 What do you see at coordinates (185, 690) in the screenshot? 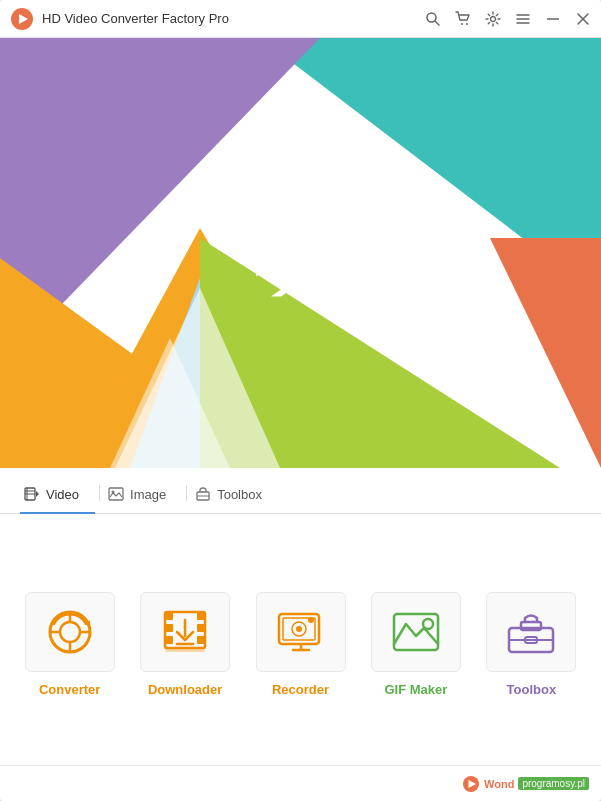
I see `downloader-label: Downloader` at bounding box center [185, 690].